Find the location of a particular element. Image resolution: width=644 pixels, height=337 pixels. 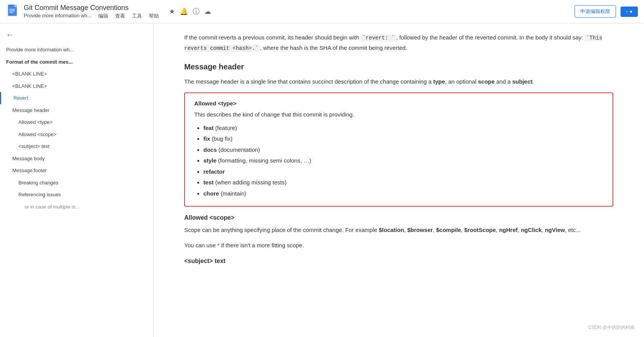

topbar-right: 申请编辑权限 ↑ ▾ is located at coordinates (606, 12).